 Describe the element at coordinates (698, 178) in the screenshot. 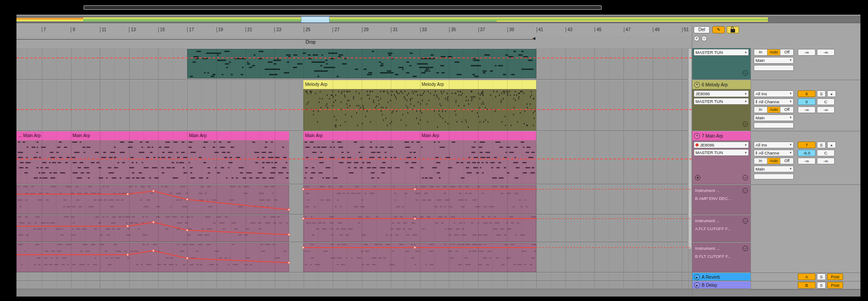

I see `fold-automation-button: ▼` at that location.